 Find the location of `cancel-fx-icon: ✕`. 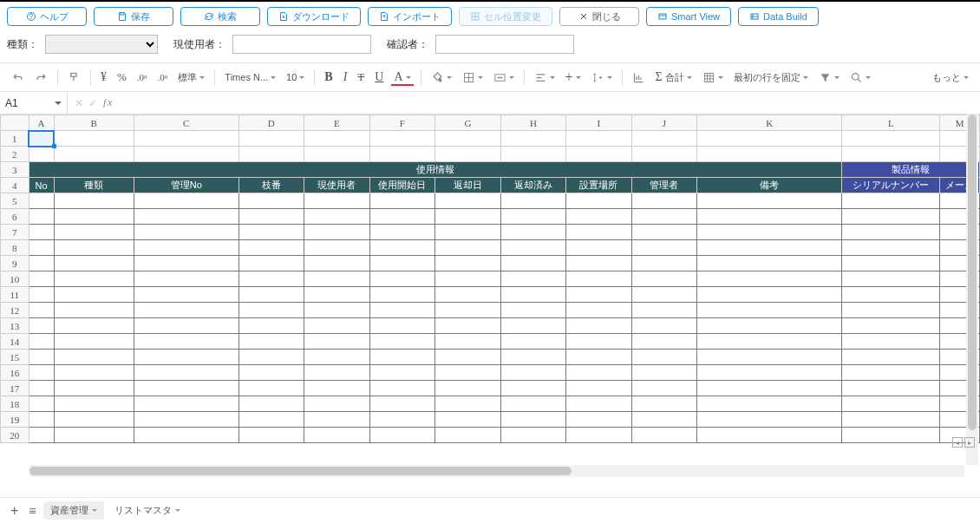

cancel-fx-icon: ✕ is located at coordinates (79, 103).